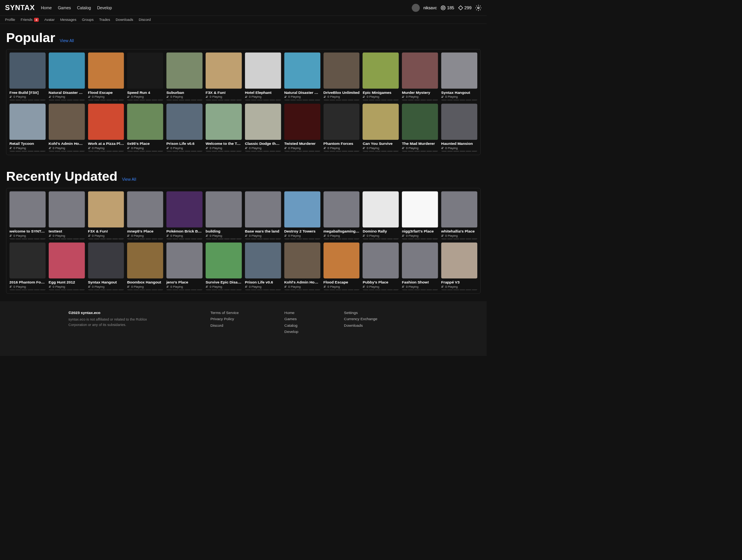 The image size is (742, 560). I want to click on nav-home: Home, so click(46, 8).